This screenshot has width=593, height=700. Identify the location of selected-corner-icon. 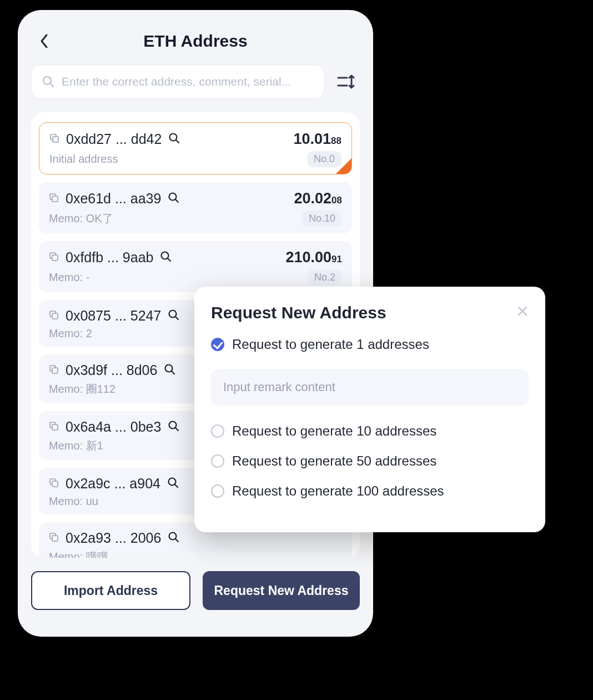
(344, 166).